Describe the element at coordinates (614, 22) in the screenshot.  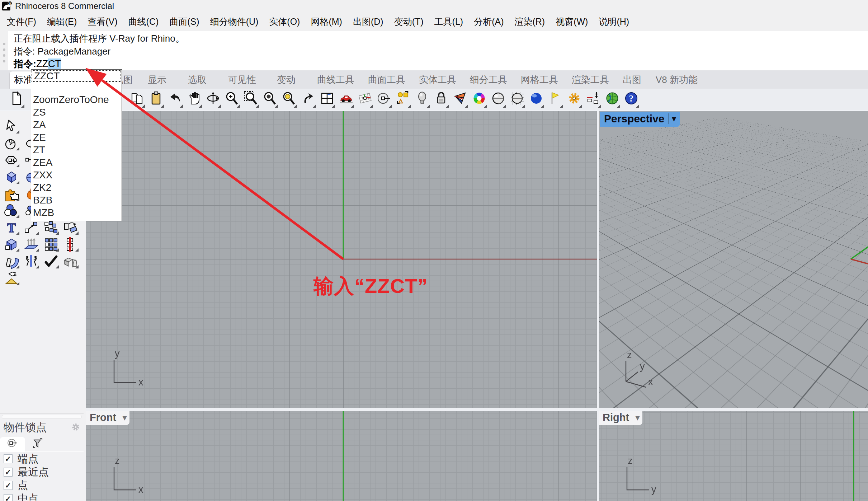
I see `menu-item: 说明(H)` at that location.